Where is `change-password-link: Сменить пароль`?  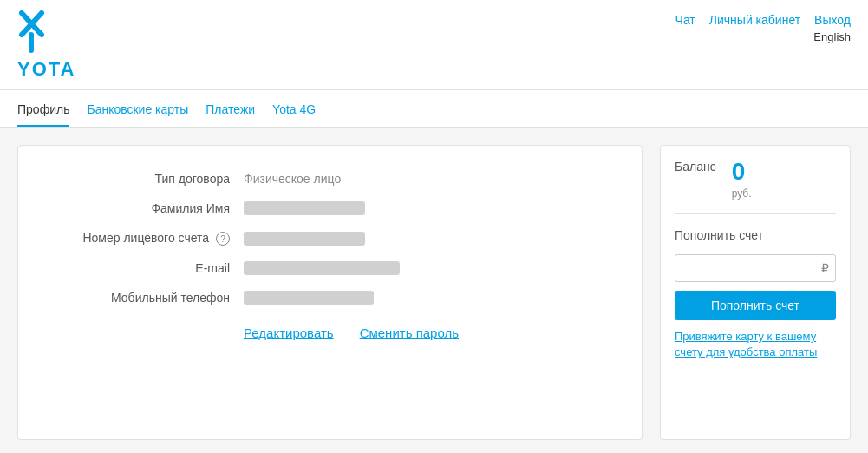 change-password-link: Сменить пароль is located at coordinates (409, 333).